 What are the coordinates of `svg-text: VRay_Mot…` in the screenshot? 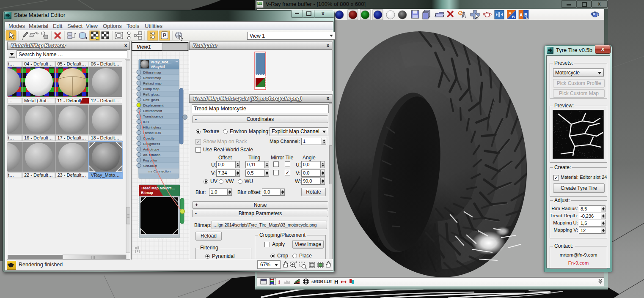 It's located at (161, 62).